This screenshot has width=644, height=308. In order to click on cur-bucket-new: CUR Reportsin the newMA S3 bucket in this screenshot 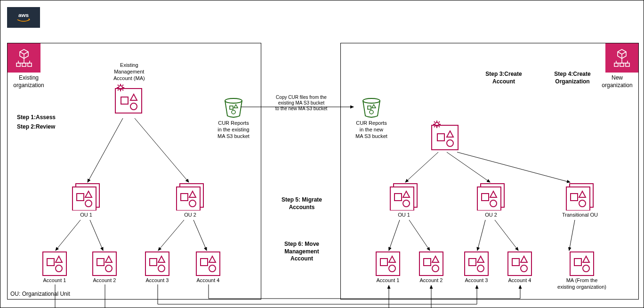, I will do `click(371, 119)`.